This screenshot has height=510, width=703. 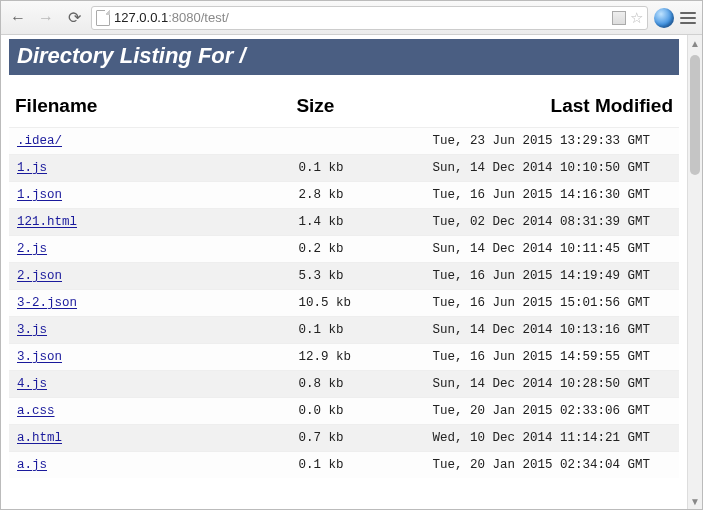 What do you see at coordinates (344, 304) in the screenshot?
I see `table-row: 3-2.json10.5 kbTue, 16 Jun 2015 15:01:56…` at bounding box center [344, 304].